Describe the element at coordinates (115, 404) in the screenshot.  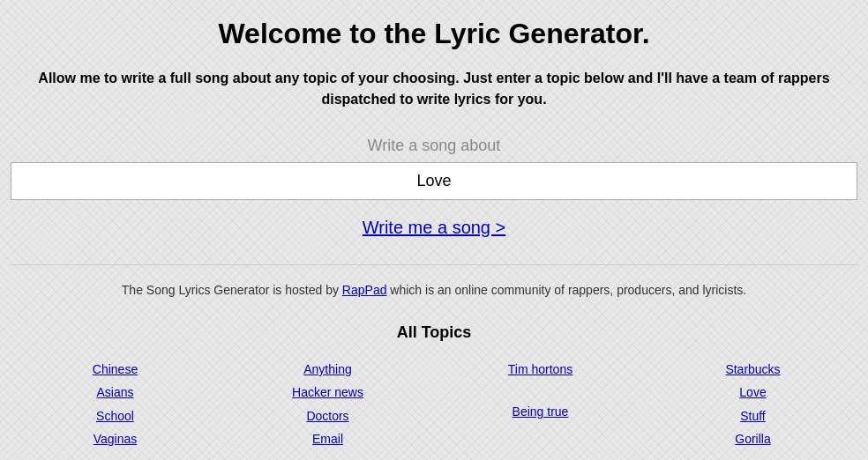
I see `topics-column-1: Chinese Asians School Vaginas` at that location.